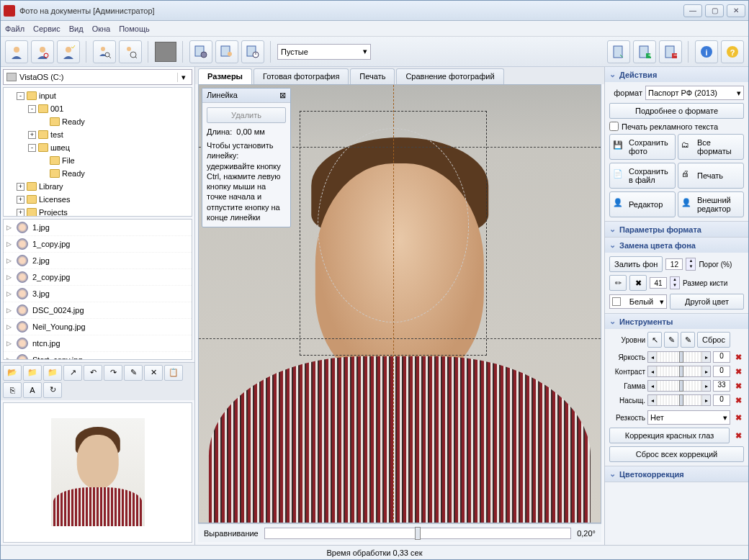 This screenshot has width=749, height=560. Describe the element at coordinates (638, 302) in the screenshot. I see `bg-color-select: Белый▾` at that location.